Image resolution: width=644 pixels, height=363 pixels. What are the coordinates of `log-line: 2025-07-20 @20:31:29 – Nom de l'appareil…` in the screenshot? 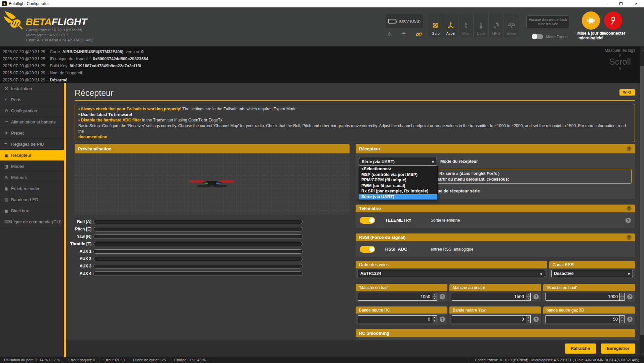 It's located at (323, 73).